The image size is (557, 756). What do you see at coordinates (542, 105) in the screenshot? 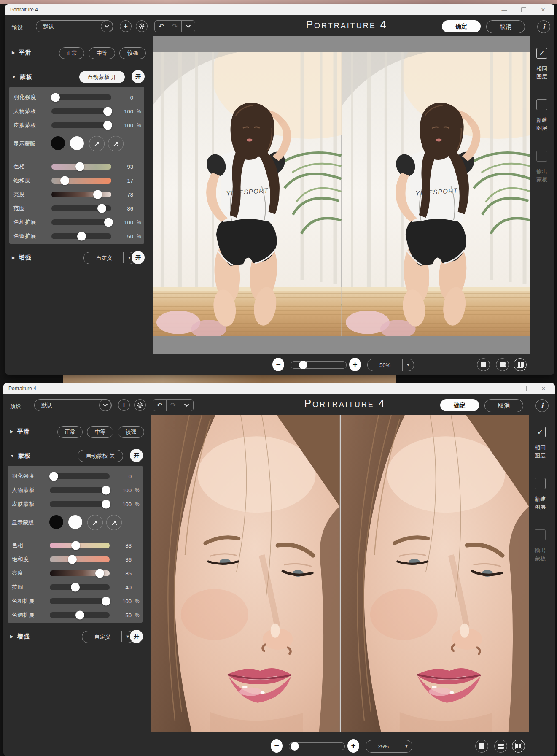
I see `layer-checkbox` at bounding box center [542, 105].